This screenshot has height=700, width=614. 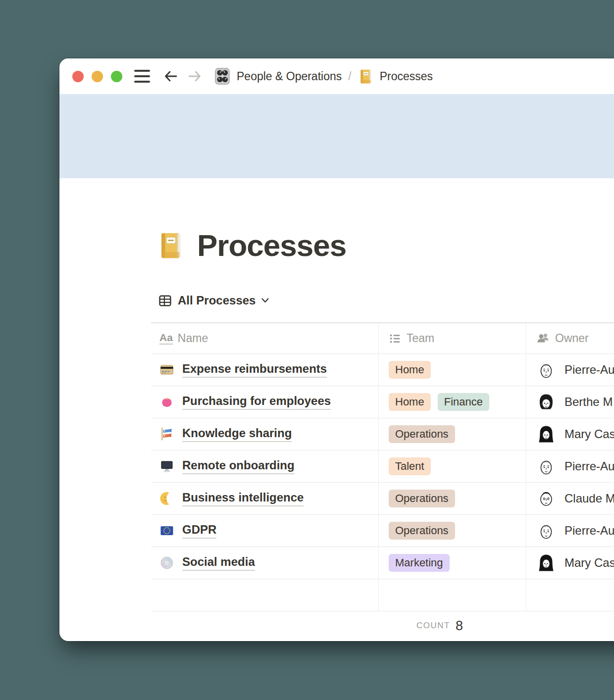 I want to click on page-icon ledger-notebook-icon, so click(x=171, y=246).